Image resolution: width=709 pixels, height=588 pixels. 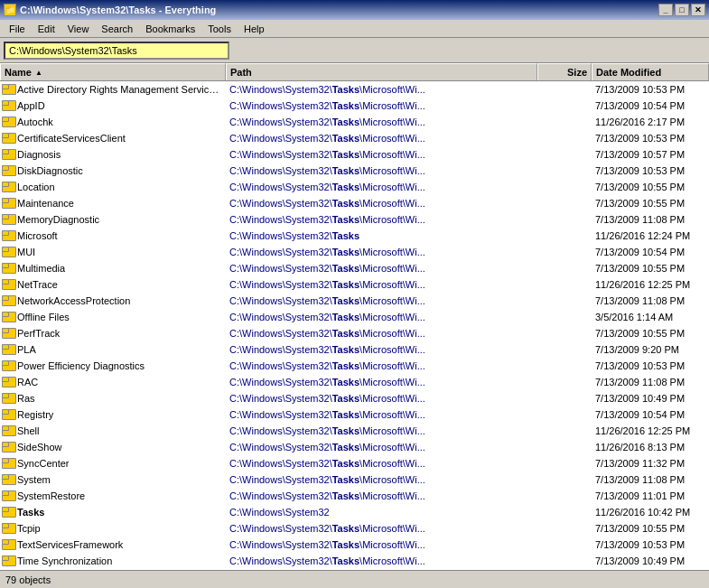 I want to click on table-row: LocationC:\Windows\System32\Tasks\Micros…, so click(x=354, y=187).